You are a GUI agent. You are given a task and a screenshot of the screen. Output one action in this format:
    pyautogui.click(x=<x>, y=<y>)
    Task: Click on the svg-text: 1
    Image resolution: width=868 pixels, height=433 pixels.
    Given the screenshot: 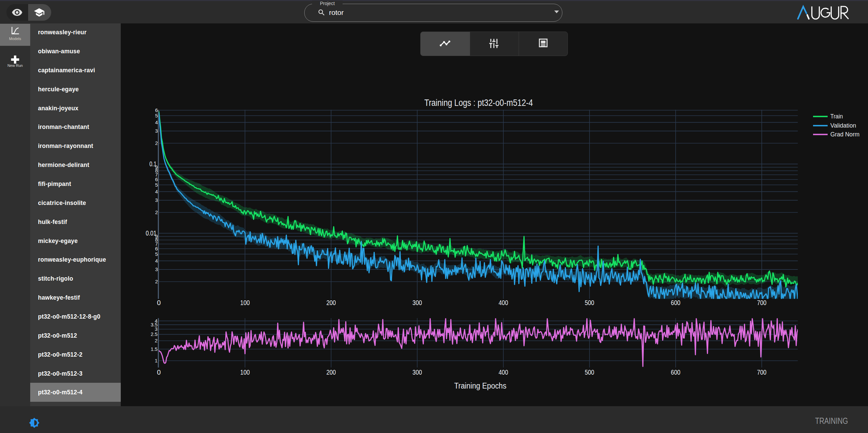 What is the action you would take?
    pyautogui.click(x=156, y=361)
    